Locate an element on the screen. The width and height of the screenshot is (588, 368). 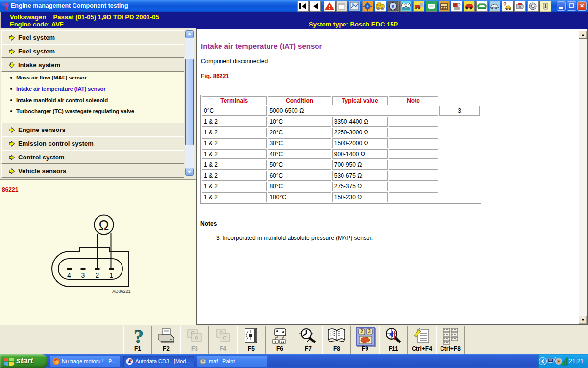
svg-text: Ω is located at coordinates (104, 225).